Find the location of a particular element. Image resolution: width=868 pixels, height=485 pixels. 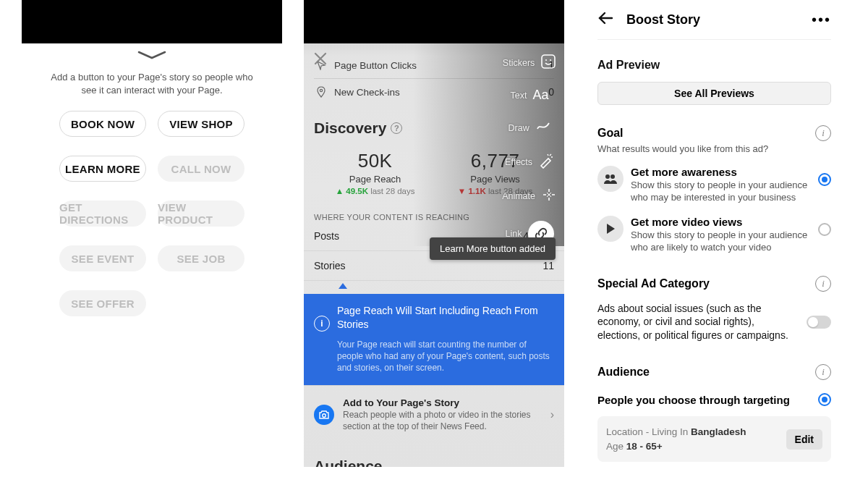

targeting-label: People you choose through targeting is located at coordinates (694, 400).